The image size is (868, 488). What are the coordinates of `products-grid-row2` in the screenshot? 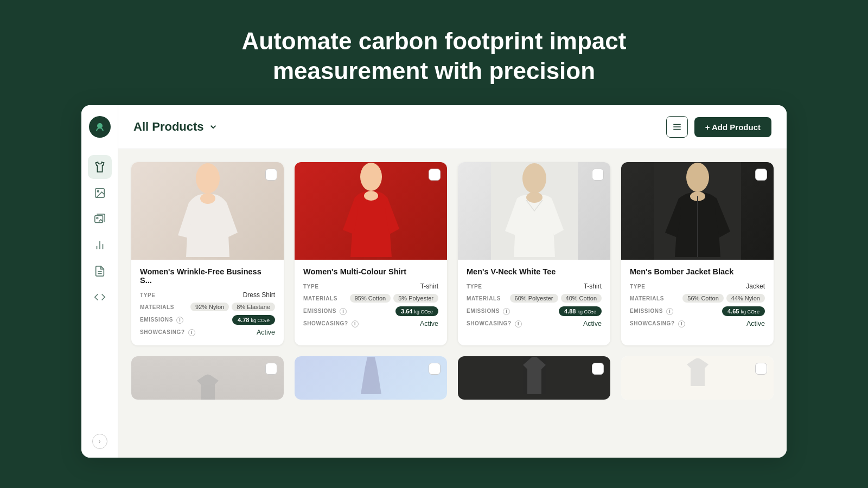 It's located at (452, 378).